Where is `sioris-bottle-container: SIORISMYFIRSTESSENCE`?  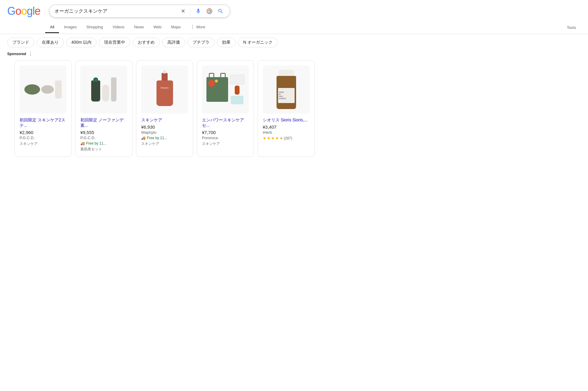 sioris-bottle-container: SIORISMYFIRSTESSENCE is located at coordinates (286, 89).